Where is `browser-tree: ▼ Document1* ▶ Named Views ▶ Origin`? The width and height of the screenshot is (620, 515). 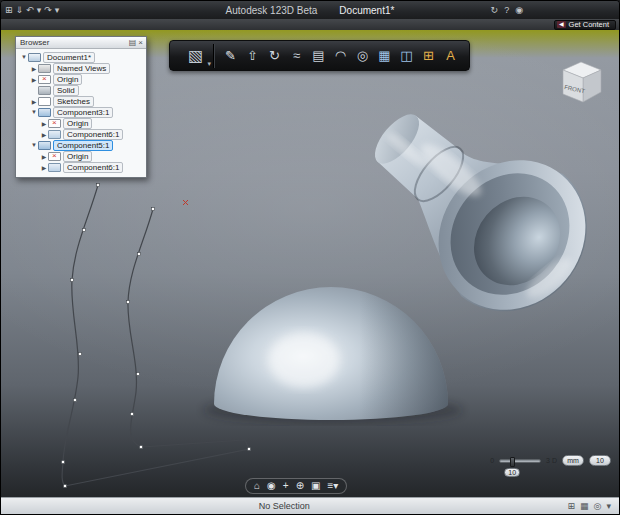
browser-tree: ▼ Document1* ▶ Named Views ▶ Origin is located at coordinates (81, 113).